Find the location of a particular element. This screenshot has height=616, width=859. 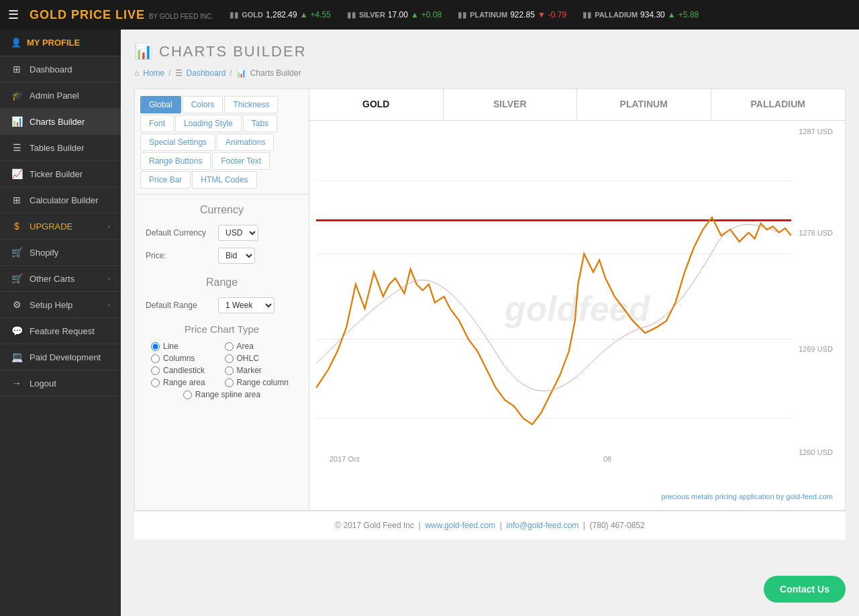

radio-range-column-input is located at coordinates (230, 382).